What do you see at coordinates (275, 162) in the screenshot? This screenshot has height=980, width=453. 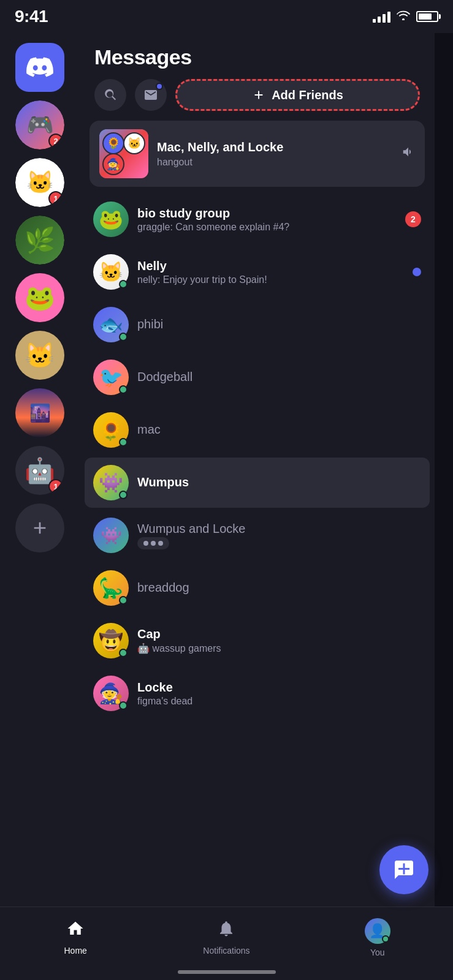 I see `featured-group-sub: hangout` at bounding box center [275, 162].